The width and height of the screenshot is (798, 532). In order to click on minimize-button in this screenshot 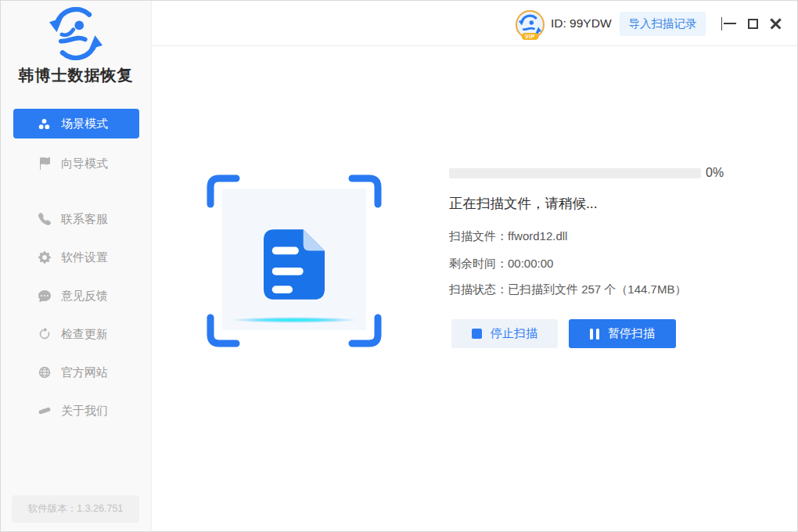, I will do `click(730, 23)`.